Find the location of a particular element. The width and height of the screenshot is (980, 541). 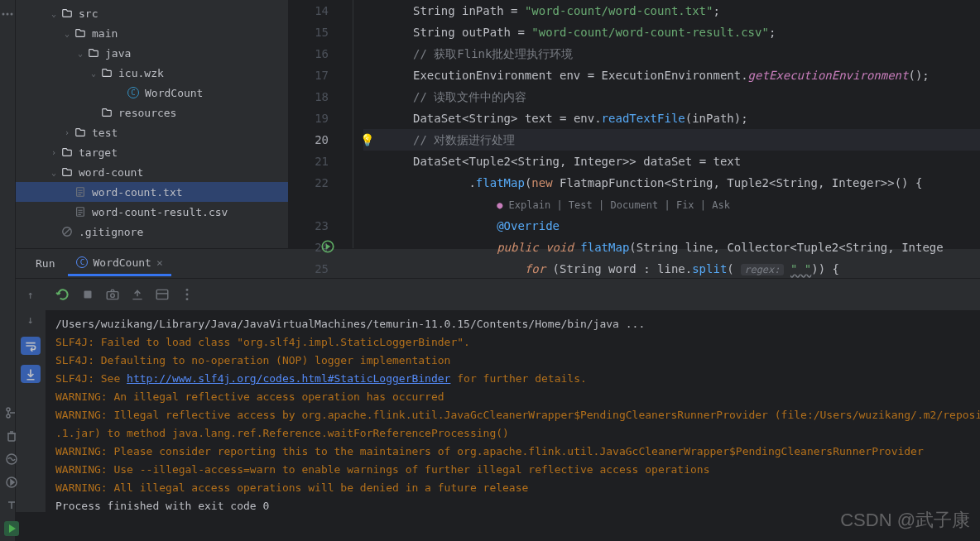

tree-label: main is located at coordinates (104, 33).